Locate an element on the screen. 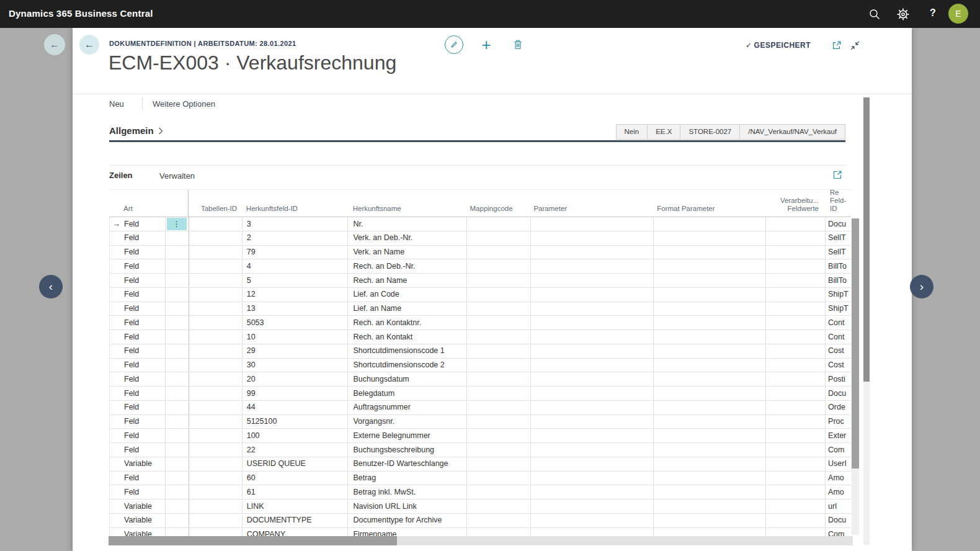 Image resolution: width=980 pixels, height=551 pixels. open-in-new-window-icon is located at coordinates (837, 46).